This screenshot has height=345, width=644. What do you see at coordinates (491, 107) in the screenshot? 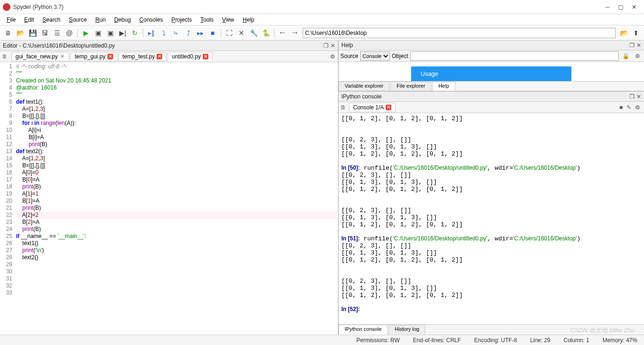
I see `console-tabs: 🗎 Console 1/A ✕ ■ ✎ ⚙` at bounding box center [491, 107].